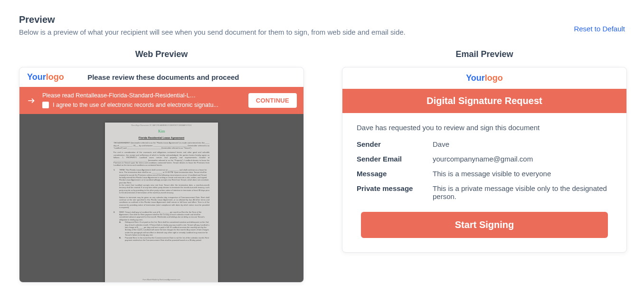  What do you see at coordinates (164, 176) in the screenshot?
I see `doc-t1: TERM. This Florida Lease Agreement shall…` at bounding box center [164, 176].